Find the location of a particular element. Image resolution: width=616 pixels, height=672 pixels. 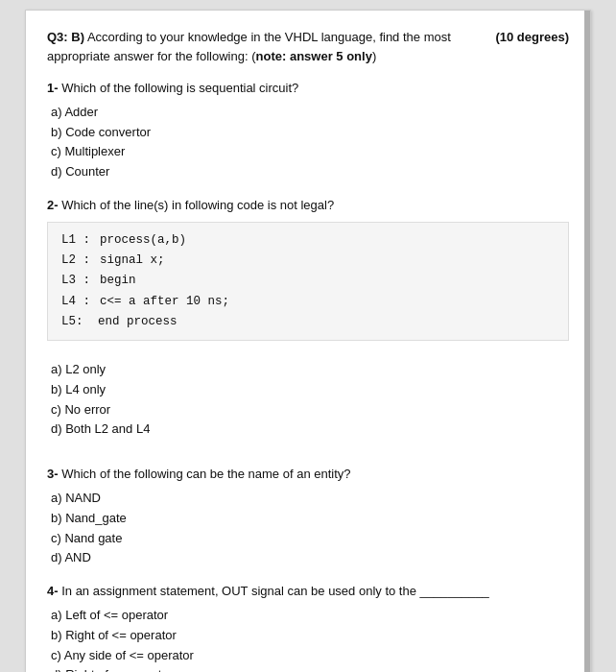

code-label-1: L1 : is located at coordinates (76, 240).